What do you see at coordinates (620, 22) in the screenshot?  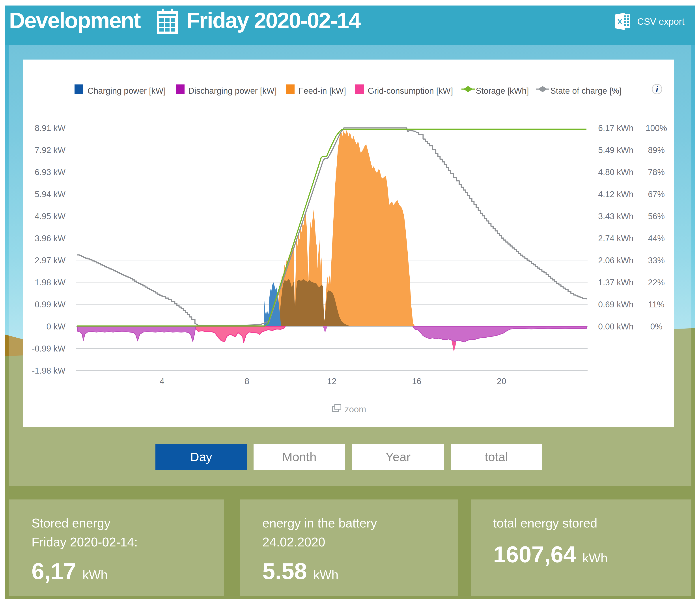 I see `svg-text: X` at bounding box center [620, 22].